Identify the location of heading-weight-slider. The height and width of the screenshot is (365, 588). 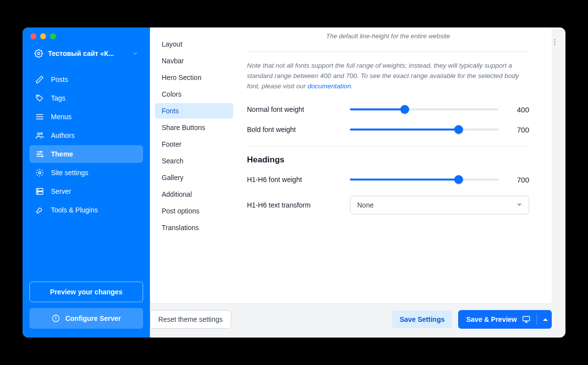
(424, 180).